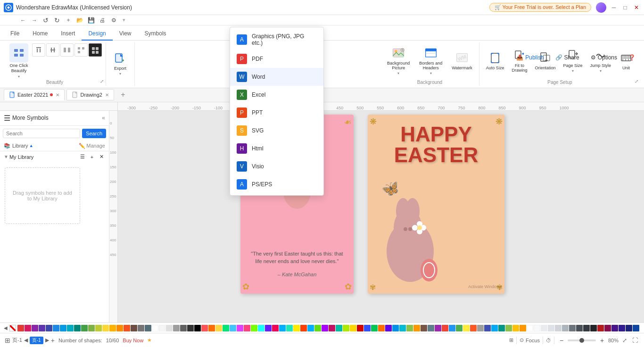 The height and width of the screenshot is (347, 644). Describe the element at coordinates (277, 131) in the screenshot. I see `export-svg-item: S SVG` at that location.